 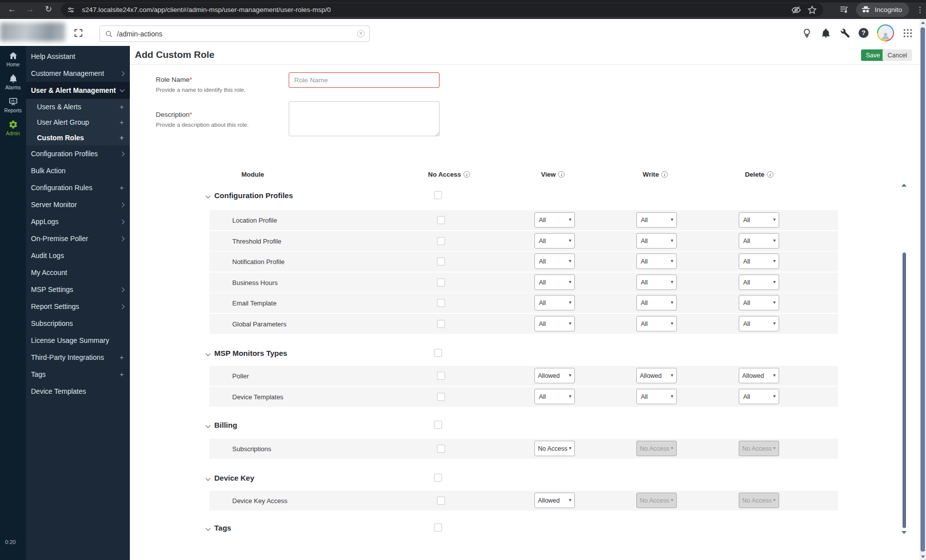 What do you see at coordinates (78, 391) in the screenshot?
I see `sidebar-item-device-templates: Device Templates` at bounding box center [78, 391].